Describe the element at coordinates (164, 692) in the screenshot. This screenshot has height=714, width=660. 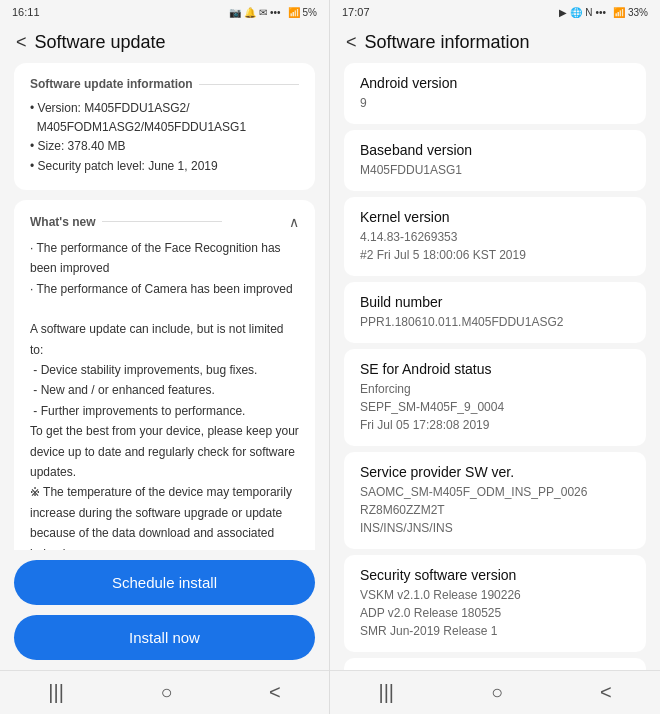
I see `bottom-nav-left: ||| ○ <` at that location.